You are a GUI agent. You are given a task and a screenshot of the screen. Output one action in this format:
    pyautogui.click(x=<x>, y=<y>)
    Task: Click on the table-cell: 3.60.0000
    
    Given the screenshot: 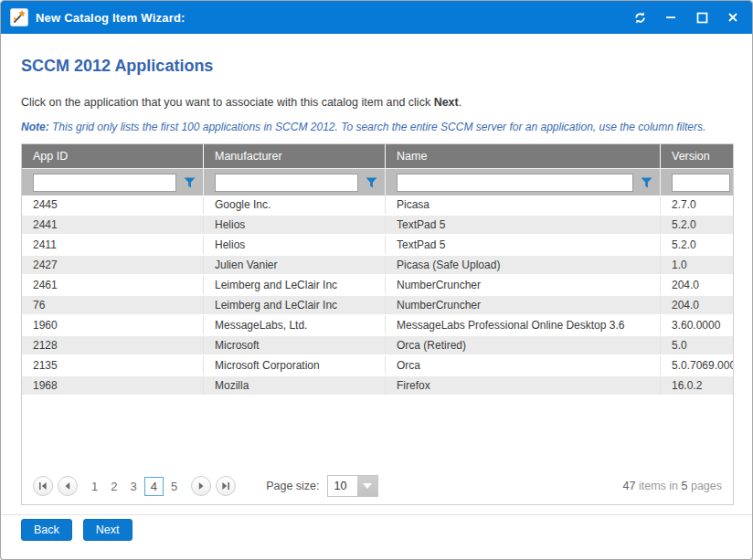 What is the action you would take?
    pyautogui.click(x=696, y=325)
    